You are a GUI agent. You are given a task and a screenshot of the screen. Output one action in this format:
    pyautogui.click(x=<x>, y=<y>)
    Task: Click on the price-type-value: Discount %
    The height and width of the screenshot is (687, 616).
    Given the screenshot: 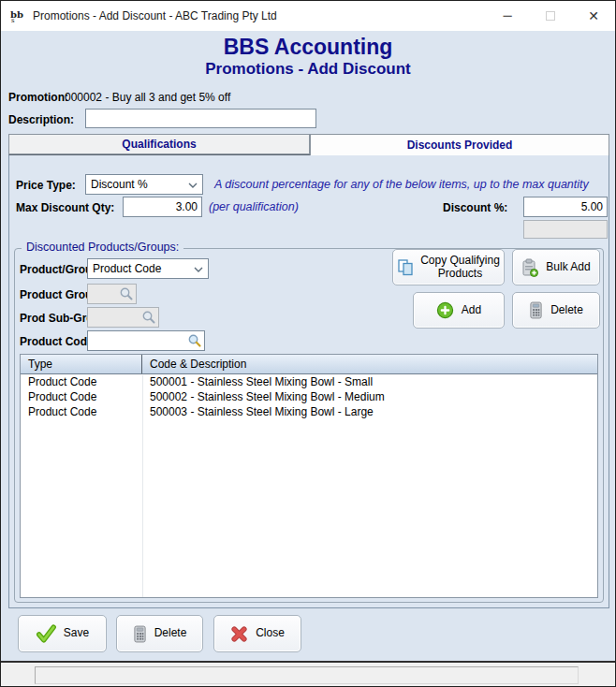 What is the action you would take?
    pyautogui.click(x=120, y=184)
    